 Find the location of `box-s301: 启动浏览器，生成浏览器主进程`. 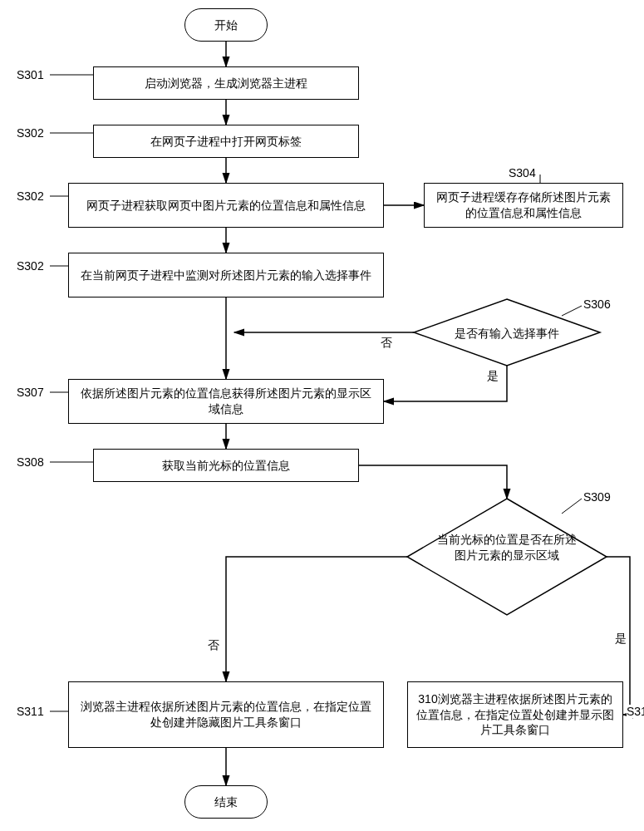

box-s301: 启动浏览器，生成浏览器主进程 is located at coordinates (226, 83).